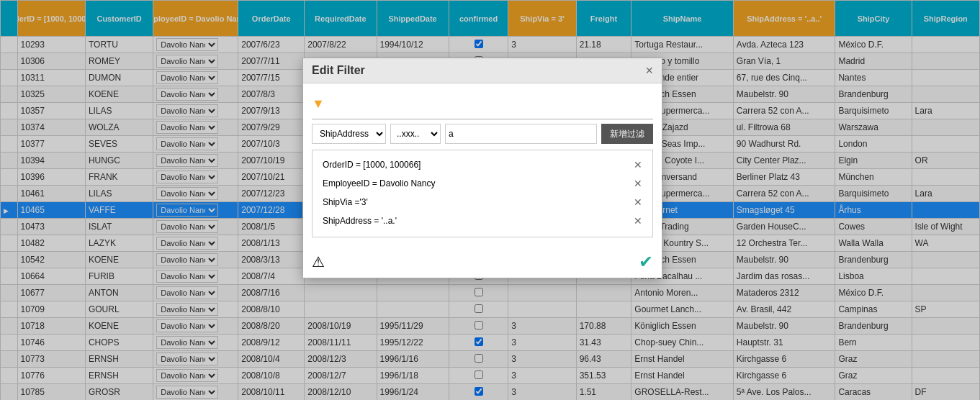 The height and width of the screenshot is (400, 980). I want to click on filter-item-4-remove: ✕, so click(638, 221).